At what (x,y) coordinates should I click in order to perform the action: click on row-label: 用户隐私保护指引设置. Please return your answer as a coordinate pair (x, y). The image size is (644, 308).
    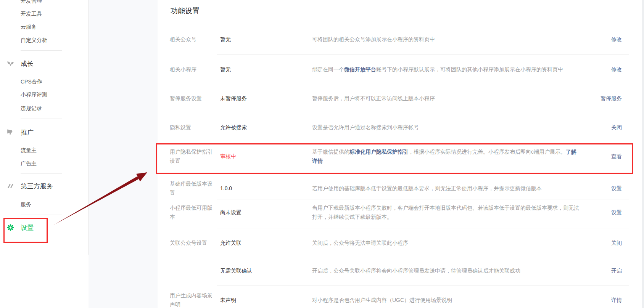
    Looking at the image, I should click on (193, 156).